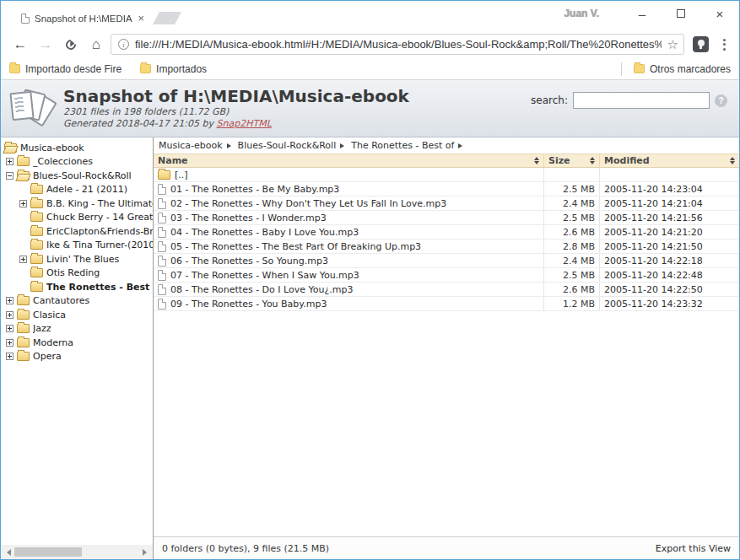 The height and width of the screenshot is (560, 740). What do you see at coordinates (46, 45) in the screenshot?
I see `forward-icon: →` at bounding box center [46, 45].